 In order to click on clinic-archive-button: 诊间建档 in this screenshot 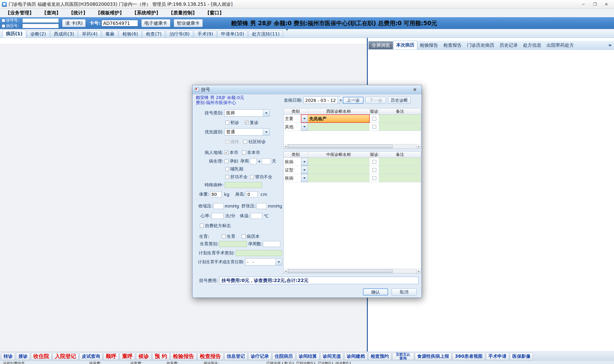, I will do `click(356, 356)`.